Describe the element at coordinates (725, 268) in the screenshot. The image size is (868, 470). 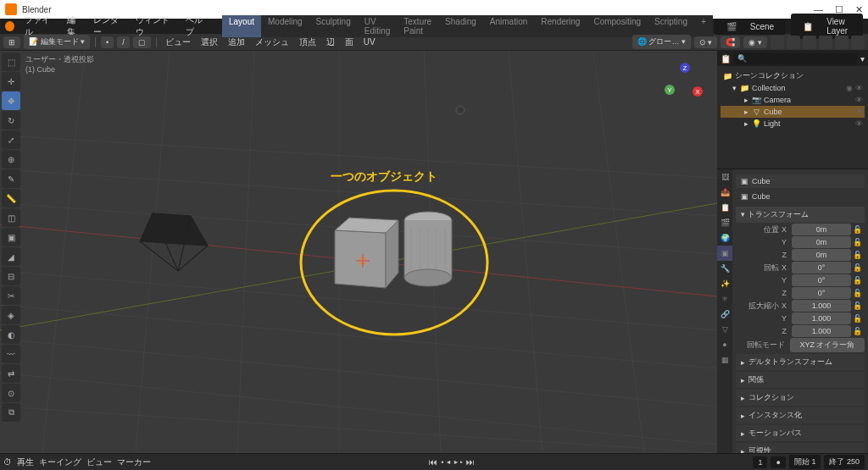
I see `ptab-modifier: 🔧` at that location.